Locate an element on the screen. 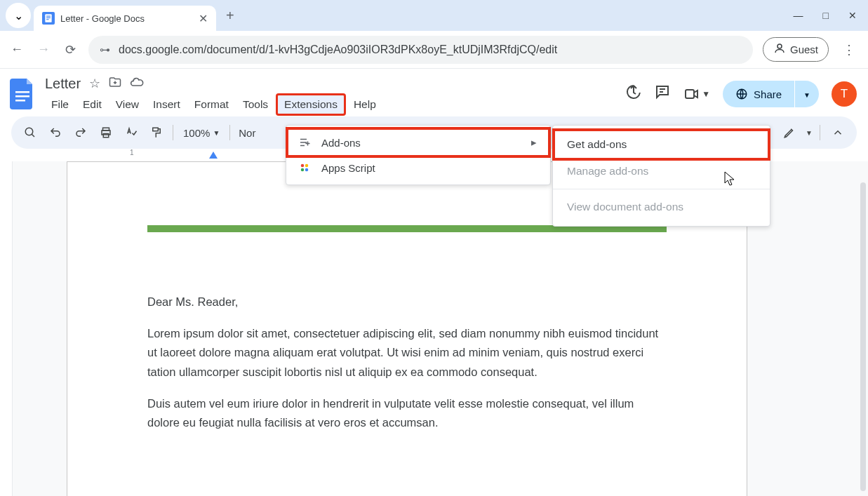 This screenshot has height=496, width=868. tab-title: Letter - Google Docs is located at coordinates (126, 18).